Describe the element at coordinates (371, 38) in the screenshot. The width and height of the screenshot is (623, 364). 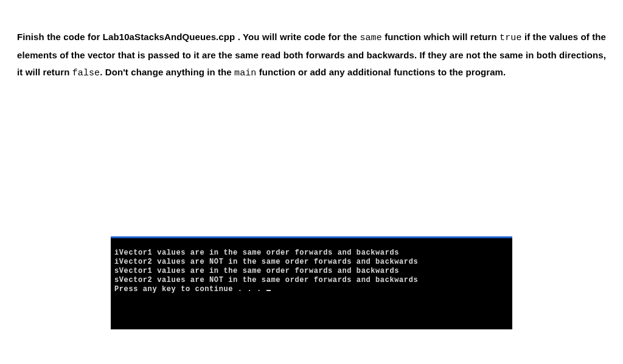
I see `instruction-mono-same: same` at that location.